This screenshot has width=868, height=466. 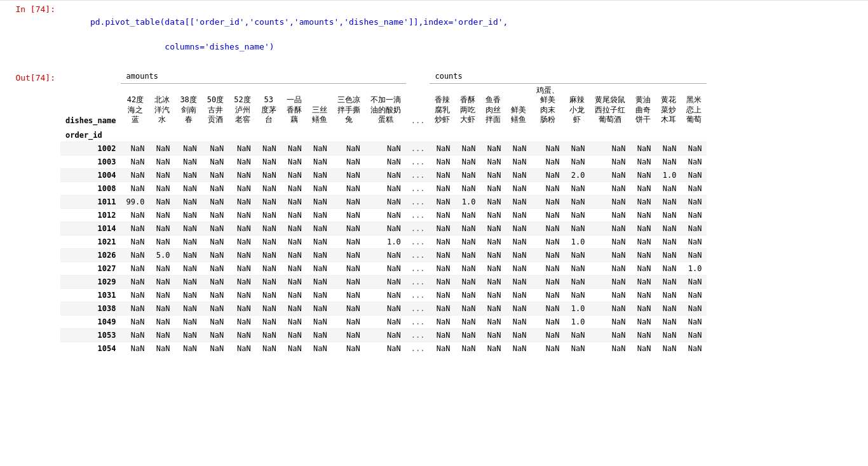 I want to click on row-id: 1049, so click(x=90, y=321).